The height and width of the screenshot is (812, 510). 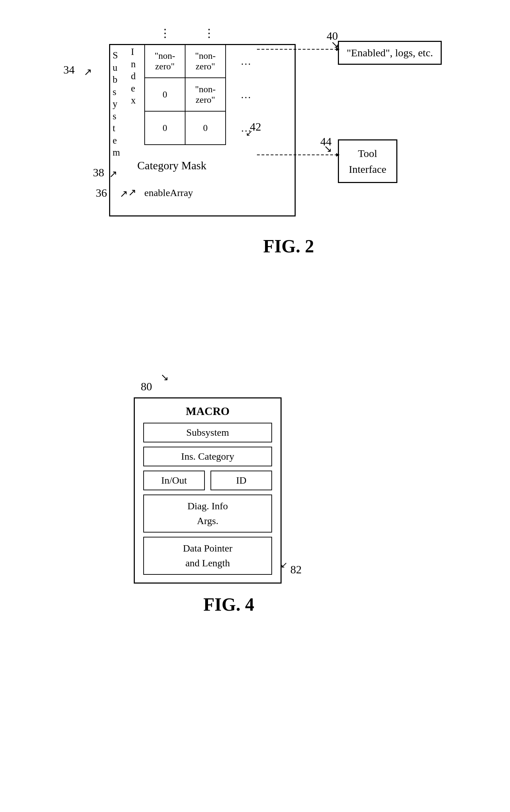 I want to click on fig4-subsystem-field: Subsystem, so click(x=208, y=433).